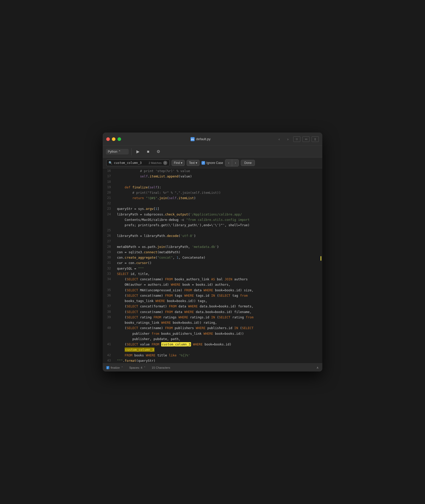 The height and width of the screenshot is (504, 425). What do you see at coordinates (178, 163) in the screenshot?
I see `find-type-dropdown: Find ▾` at bounding box center [178, 163].